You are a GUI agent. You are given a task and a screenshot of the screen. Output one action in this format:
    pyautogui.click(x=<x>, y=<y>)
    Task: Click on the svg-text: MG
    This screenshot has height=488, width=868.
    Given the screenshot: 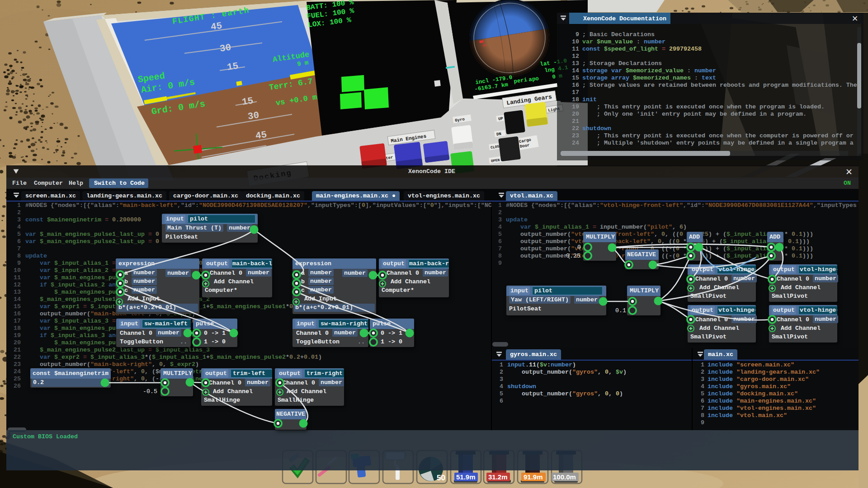 What is the action you would take?
    pyautogui.click(x=485, y=45)
    